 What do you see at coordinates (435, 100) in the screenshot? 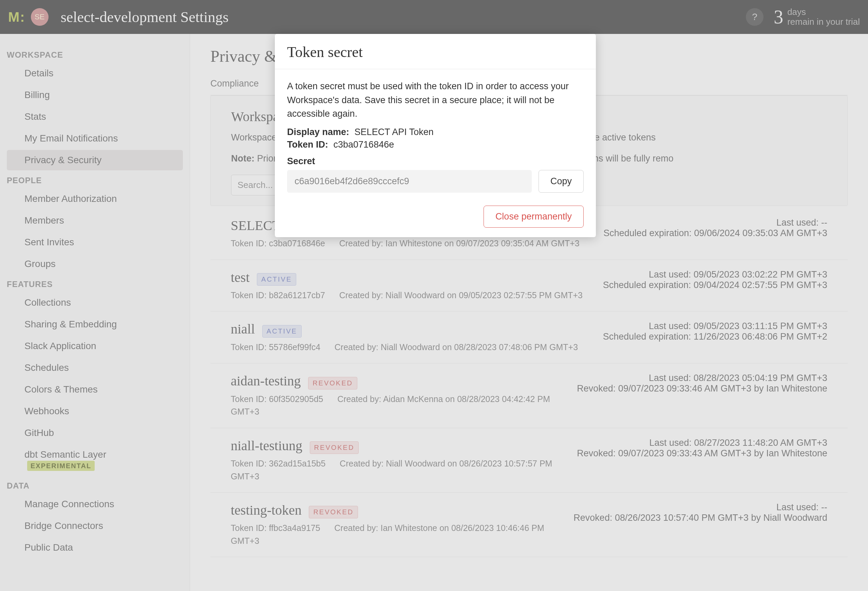
I see `modal-description: A token secret must be used with the tok…` at bounding box center [435, 100].